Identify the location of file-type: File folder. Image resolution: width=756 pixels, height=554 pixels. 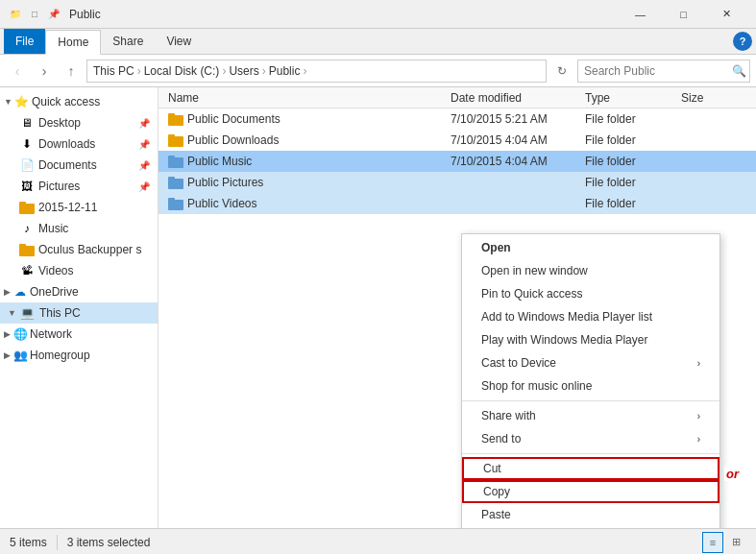
(627, 182).